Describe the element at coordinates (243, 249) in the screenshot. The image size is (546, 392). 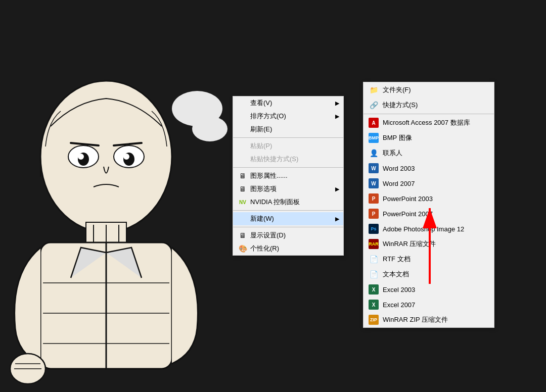
I see `personalize-icon: 🎨` at that location.